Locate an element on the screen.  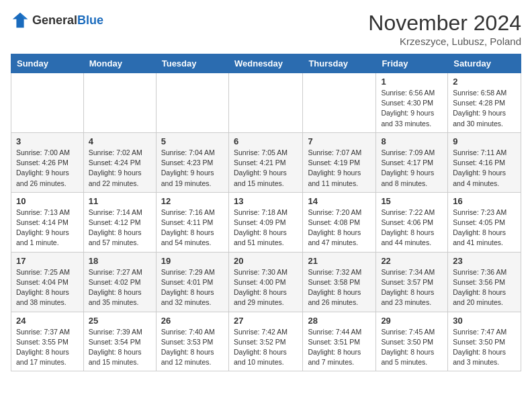
day-info: Sunrise: 7:44 AM Sunset: 3:51 PM Dayligh… is located at coordinates (339, 348).